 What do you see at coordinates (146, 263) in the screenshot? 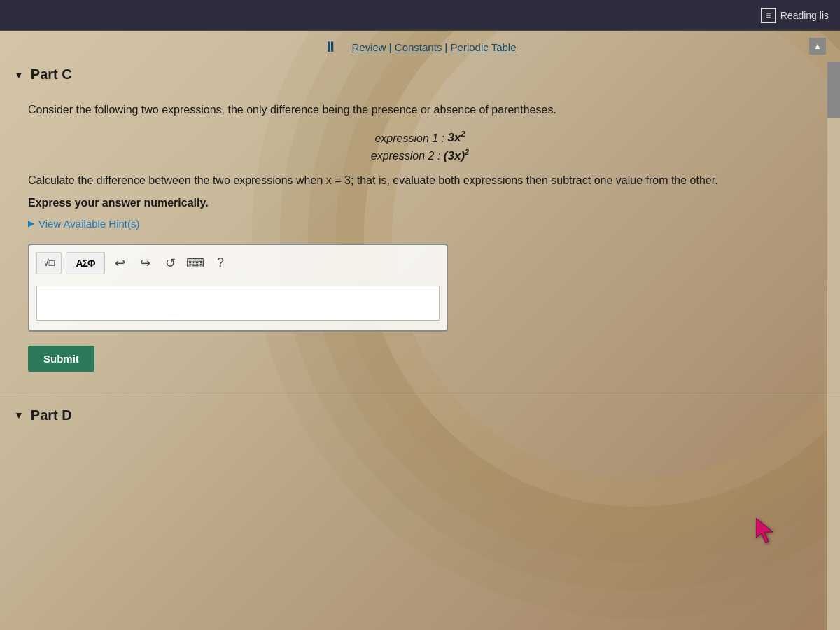
I see `redo-icon: ↪` at bounding box center [146, 263].